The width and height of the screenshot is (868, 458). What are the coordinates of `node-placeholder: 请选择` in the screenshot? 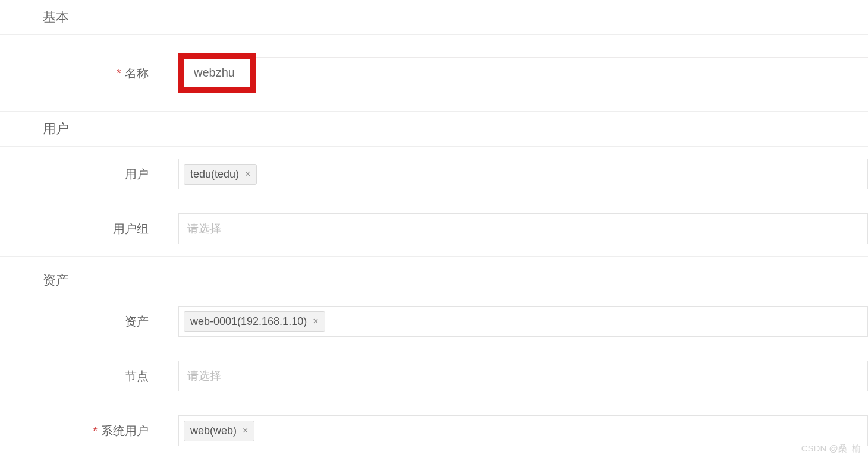 It's located at (202, 376).